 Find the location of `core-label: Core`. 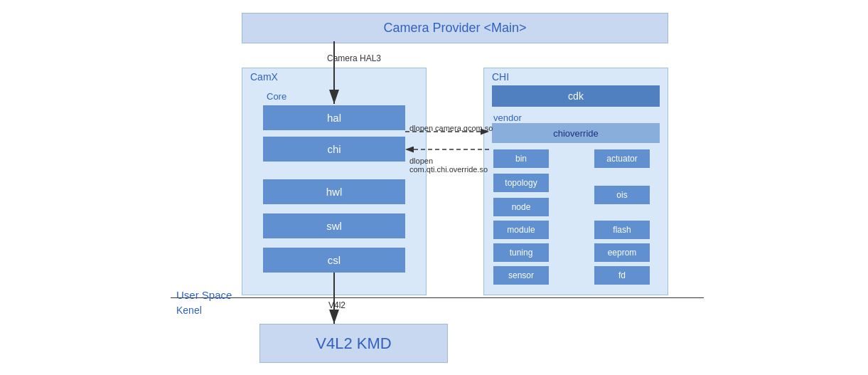

core-label: Core is located at coordinates (277, 97).